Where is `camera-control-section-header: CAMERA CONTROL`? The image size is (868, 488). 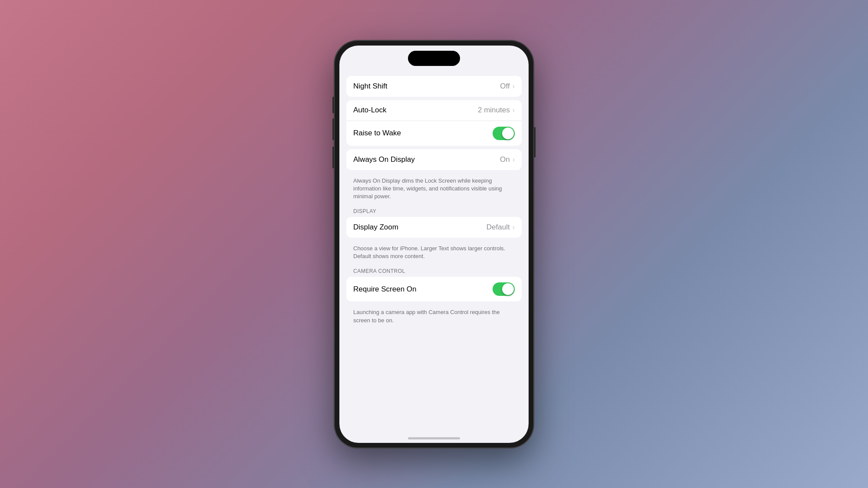 camera-control-section-header: CAMERA CONTROL is located at coordinates (434, 271).